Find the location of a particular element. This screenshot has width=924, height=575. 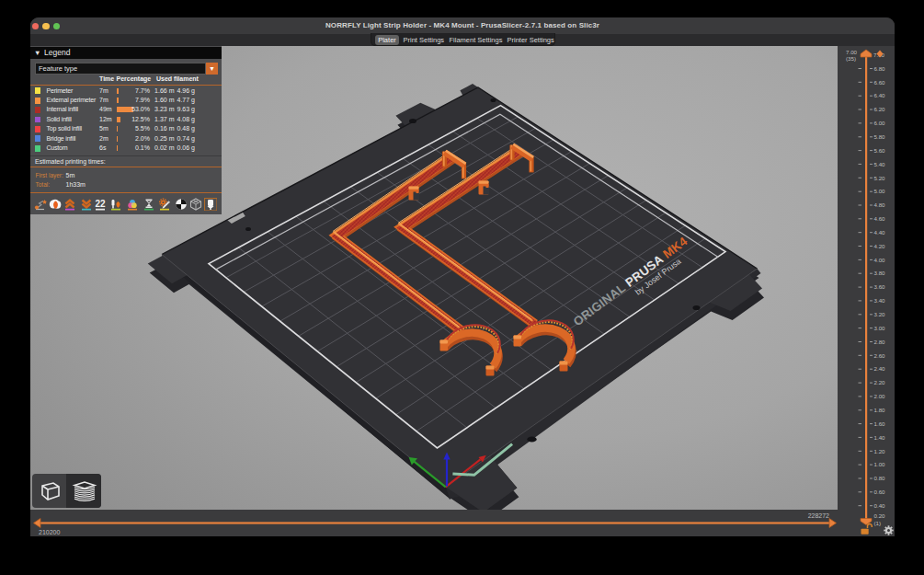

svg-text: 2.00 is located at coordinates (881, 396).